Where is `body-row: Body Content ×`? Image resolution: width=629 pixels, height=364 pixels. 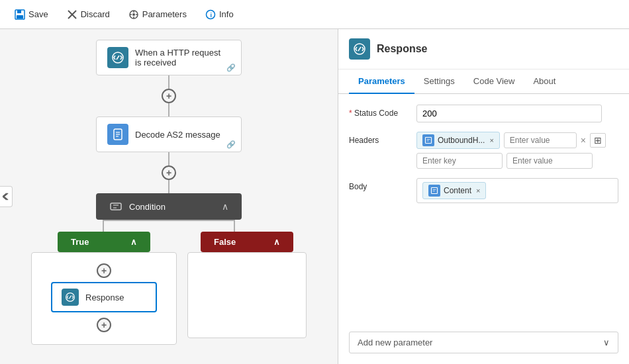 body-row: Body Content × is located at coordinates (483, 191).